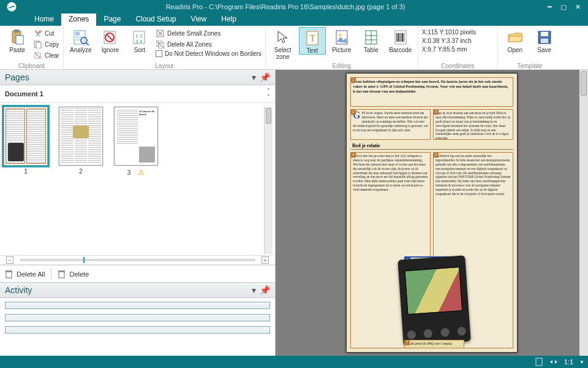  I want to click on ribbon-group-editing: Select zone TText Picture Table Barcode …, so click(342, 48).